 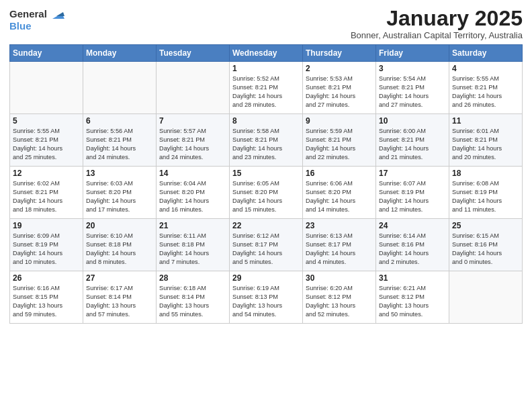 I want to click on calendar-cell-w3-d7: 18Sunrise: 6:08 AM Sunset: 8:19 PM Dayli…, so click(x=486, y=193).